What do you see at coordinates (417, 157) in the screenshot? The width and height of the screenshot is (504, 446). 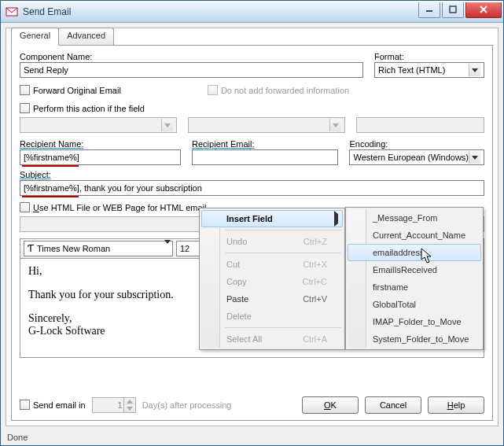 I see `encoding-select: Western European (Windows)` at bounding box center [417, 157].